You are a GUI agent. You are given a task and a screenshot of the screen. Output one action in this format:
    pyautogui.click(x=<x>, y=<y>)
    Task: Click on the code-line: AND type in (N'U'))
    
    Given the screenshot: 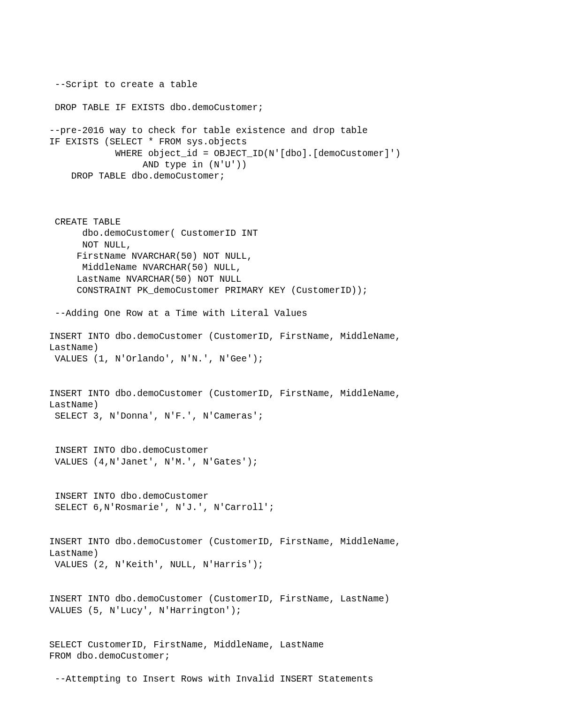 What is the action you would take?
    pyautogui.click(x=148, y=165)
    